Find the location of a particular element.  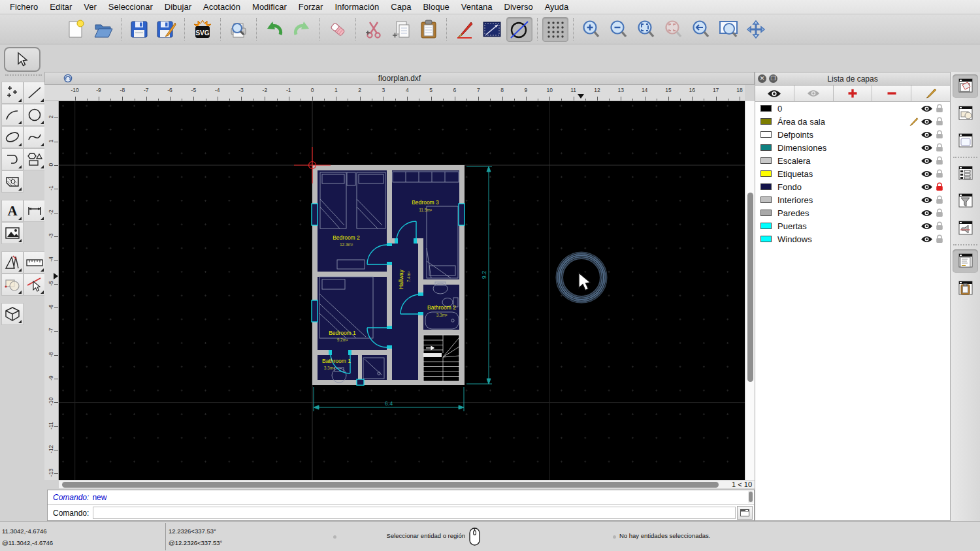

menu-item: Capa is located at coordinates (401, 7).